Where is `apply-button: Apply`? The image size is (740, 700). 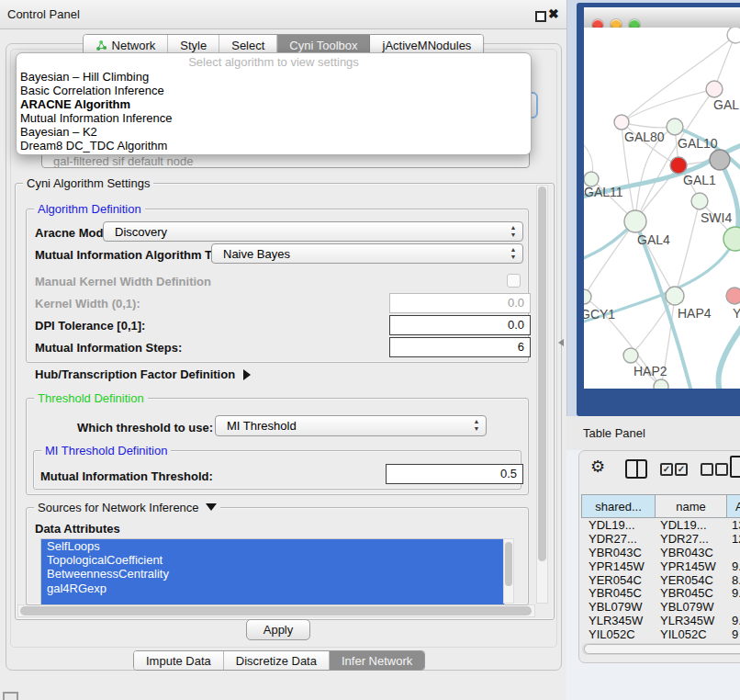
apply-button: Apply is located at coordinates (278, 630).